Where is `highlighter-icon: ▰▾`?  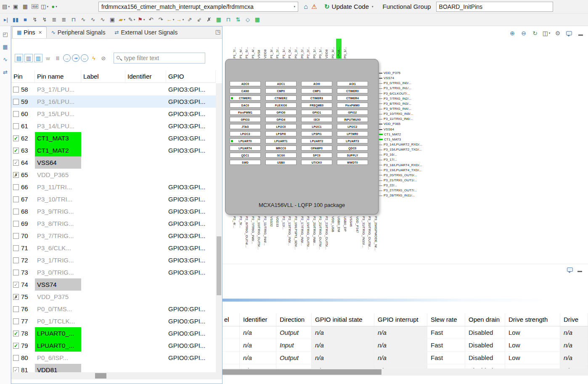 highlighter-icon: ▰▾ is located at coordinates (122, 20).